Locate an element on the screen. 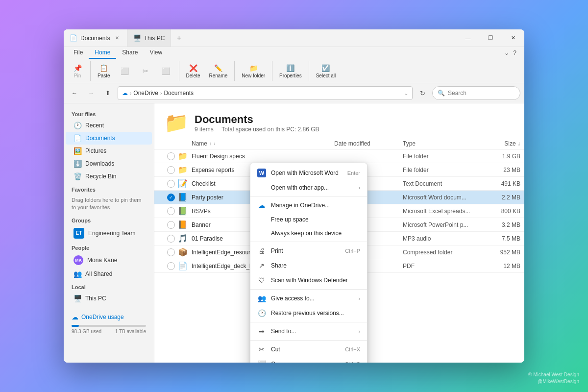 The width and height of the screenshot is (588, 392). ribbon-rename-btn: ✏️ Rename is located at coordinates (218, 72).